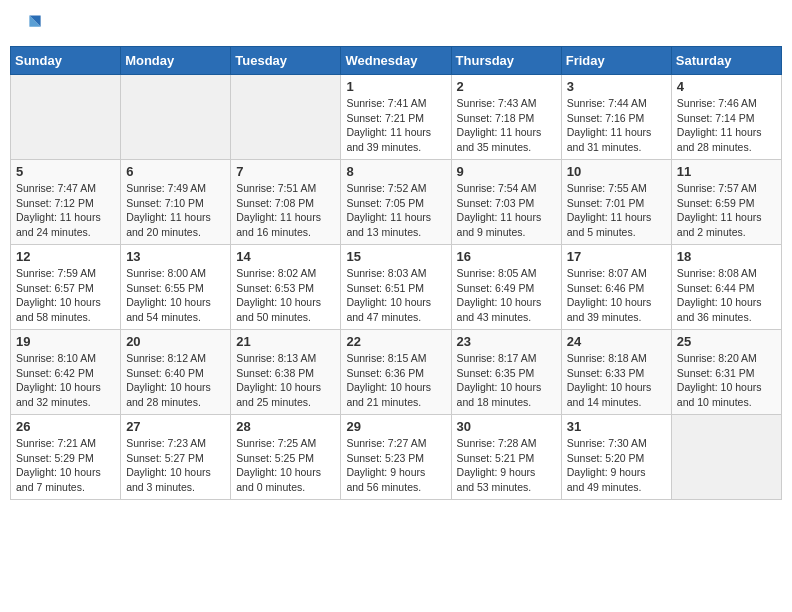 The height and width of the screenshot is (612, 792). I want to click on day-info: Sunrise: 8:10 AM Sunset: 6:42 PM Dayligh…, so click(66, 380).